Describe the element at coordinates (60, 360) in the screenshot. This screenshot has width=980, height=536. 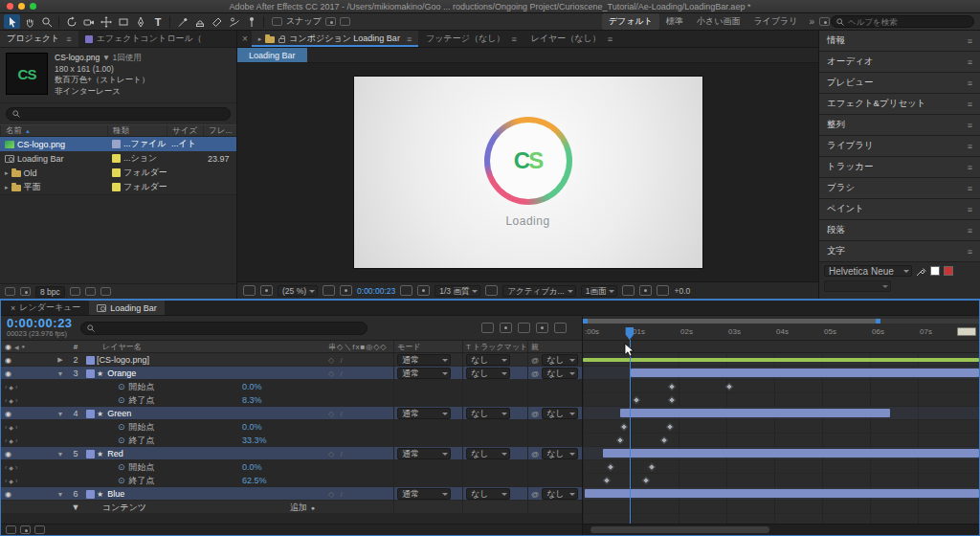
I see `twirl-icon: ▶` at that location.